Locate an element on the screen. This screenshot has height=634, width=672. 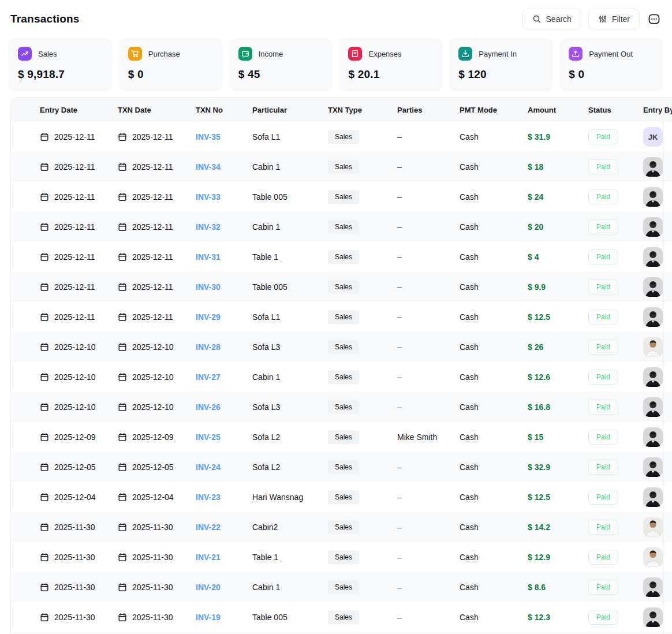
txn-no-link: INV-28 is located at coordinates (208, 347).